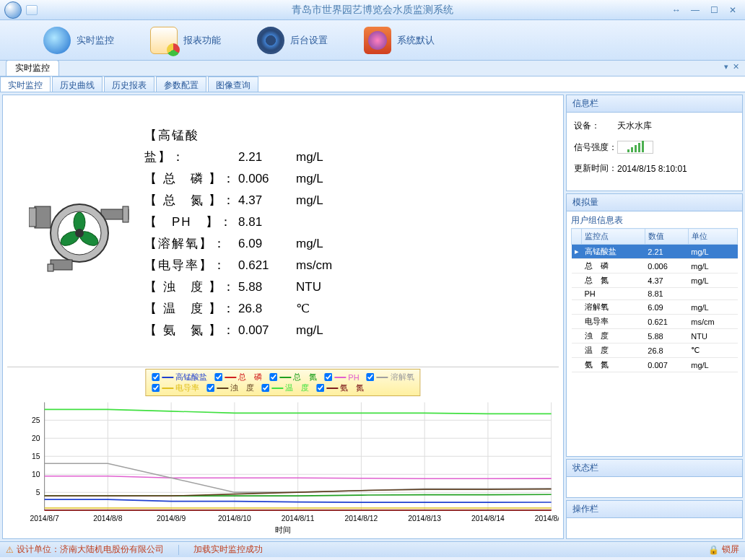 Image resolution: width=745 pixels, height=560 pixels. Describe the element at coordinates (179, 377) in the screenshot. I see `legend-item: 高锰酸盐` at that location.